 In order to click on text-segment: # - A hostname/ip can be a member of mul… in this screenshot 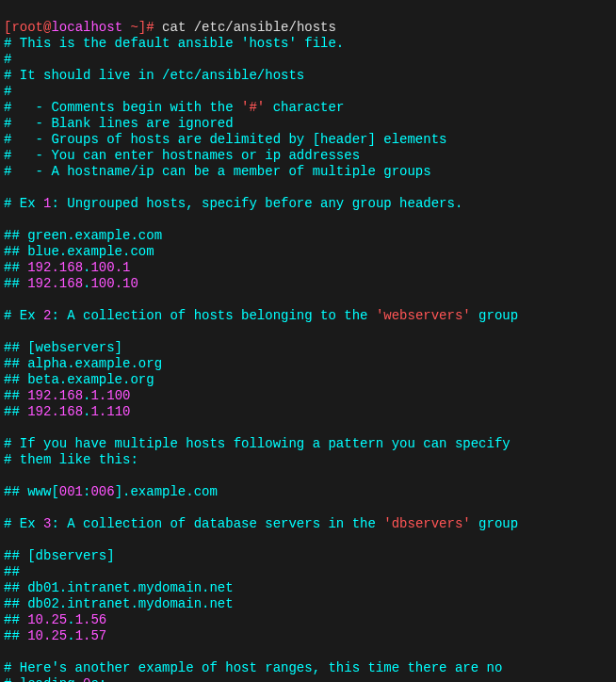, I will do `click(218, 171)`.